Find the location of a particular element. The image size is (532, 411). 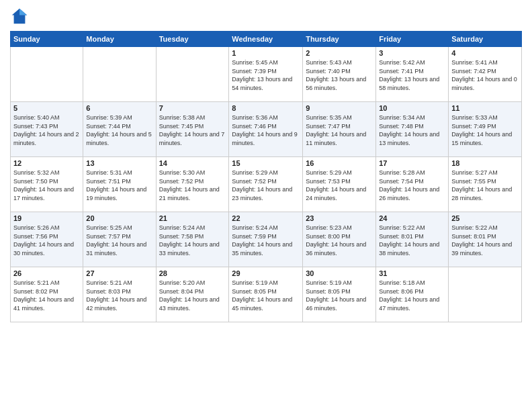

header is located at coordinates (266, 16).